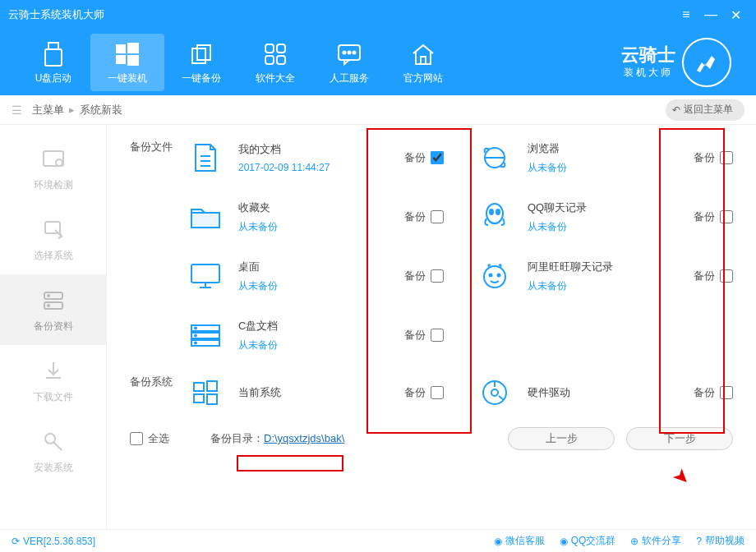  I want to click on nav-label: 软件大全, so click(275, 79).